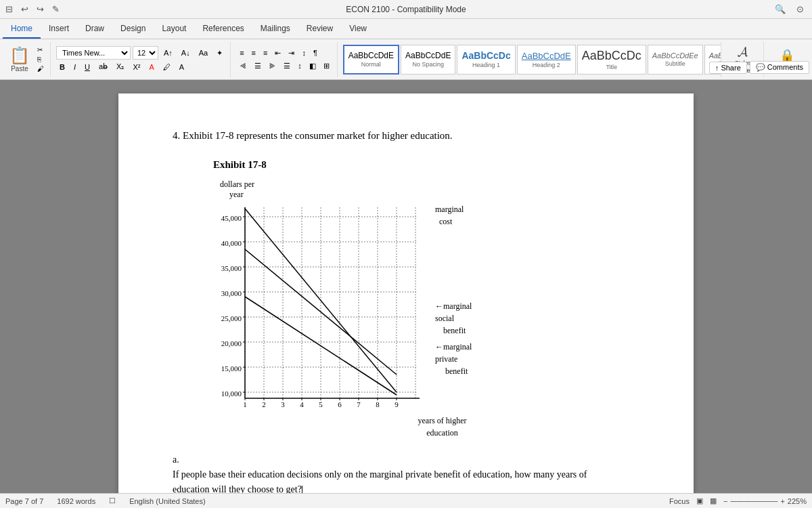 This screenshot has width=812, height=508. Describe the element at coordinates (313, 66) in the screenshot. I see `shading-button: ◧` at that location.